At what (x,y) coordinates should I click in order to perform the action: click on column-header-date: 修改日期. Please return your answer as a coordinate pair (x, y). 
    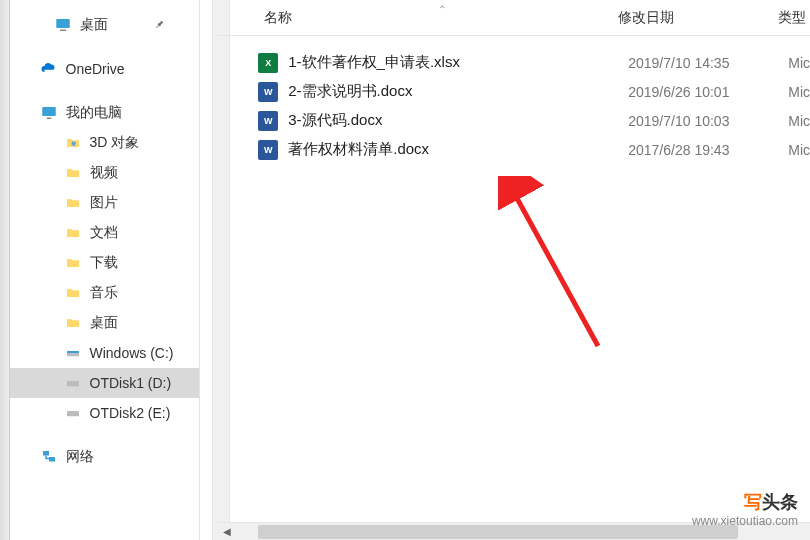
    Looking at the image, I should click on (698, 18).